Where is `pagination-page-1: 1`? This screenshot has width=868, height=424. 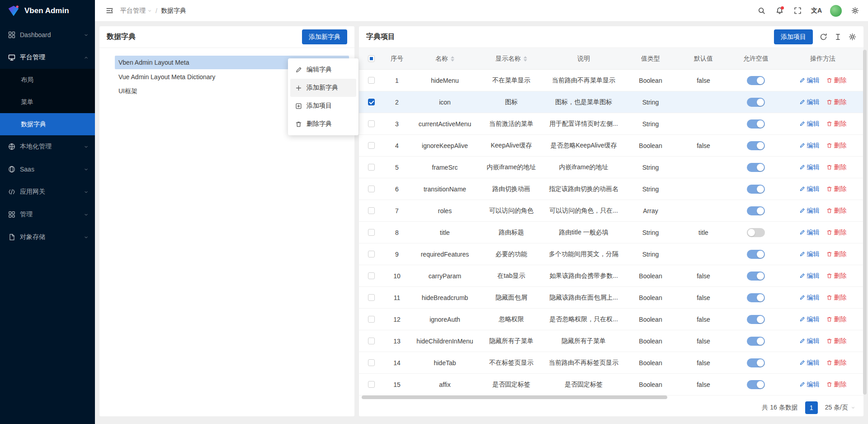 pagination-page-1: 1 is located at coordinates (811, 408).